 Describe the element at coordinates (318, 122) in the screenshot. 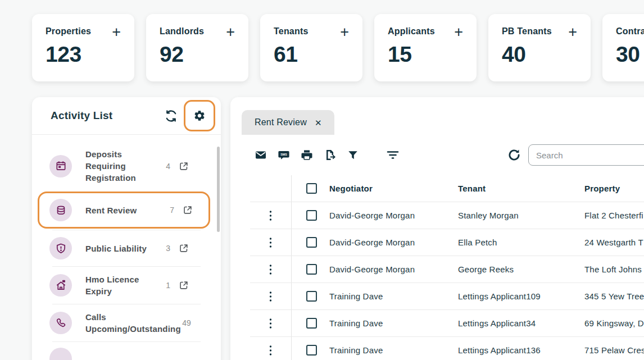

I see `close-icon: ✕` at that location.